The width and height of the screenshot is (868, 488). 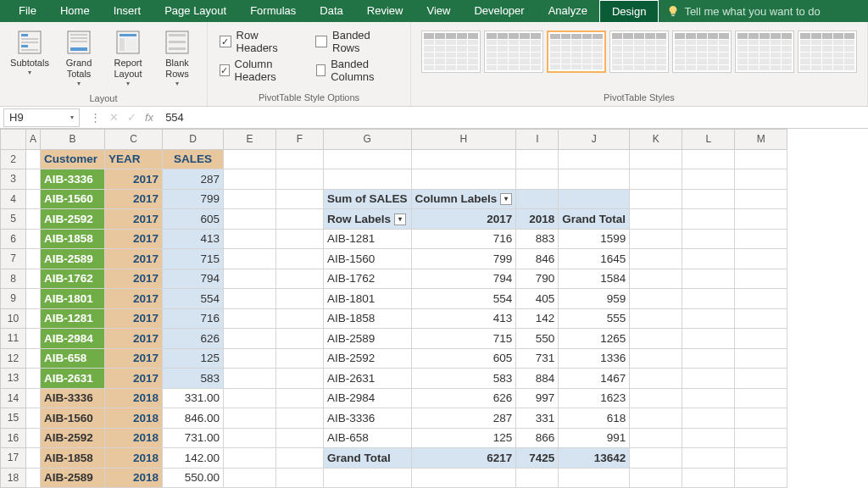 I want to click on cell: AIB-2984, so click(x=368, y=398).